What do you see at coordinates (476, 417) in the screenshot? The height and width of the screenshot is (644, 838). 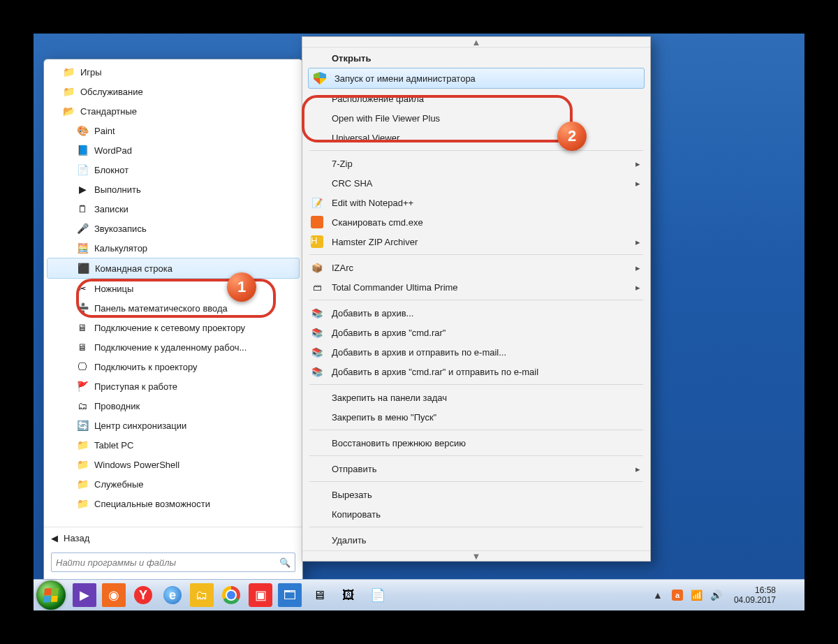 I see `ctx-pin-start: Закрепить в меню "Пуск"` at bounding box center [476, 417].